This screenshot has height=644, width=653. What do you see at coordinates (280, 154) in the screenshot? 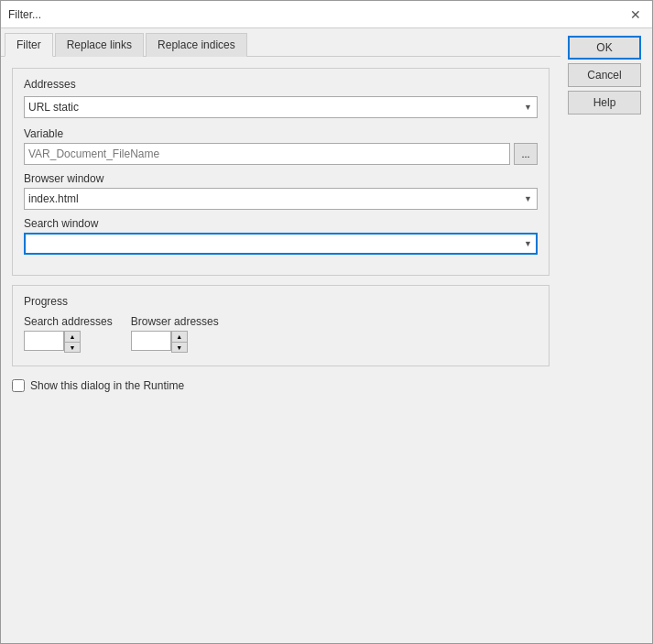
I see `variable-input-row: ...` at bounding box center [280, 154].